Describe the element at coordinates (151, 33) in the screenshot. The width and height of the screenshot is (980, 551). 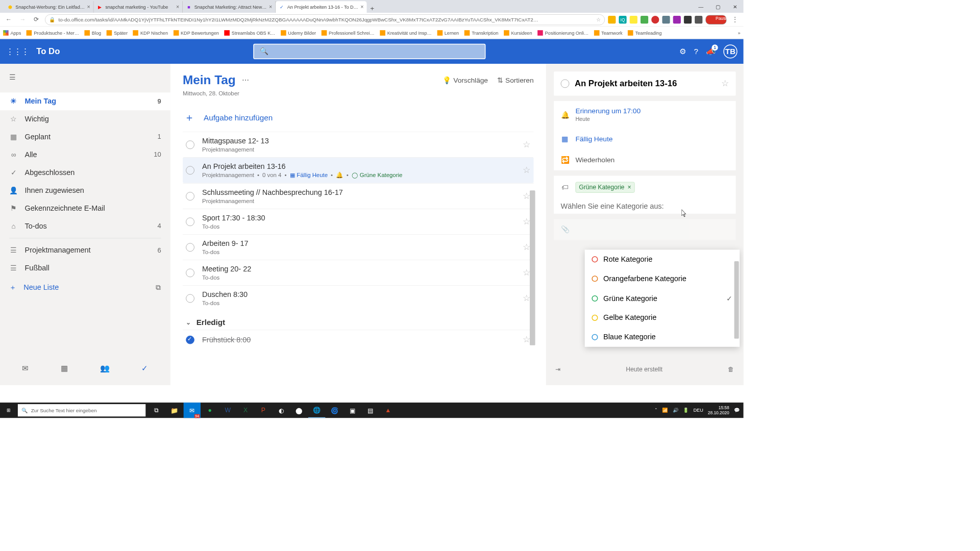
I see `bookmark-item: KDP Nischen` at that location.